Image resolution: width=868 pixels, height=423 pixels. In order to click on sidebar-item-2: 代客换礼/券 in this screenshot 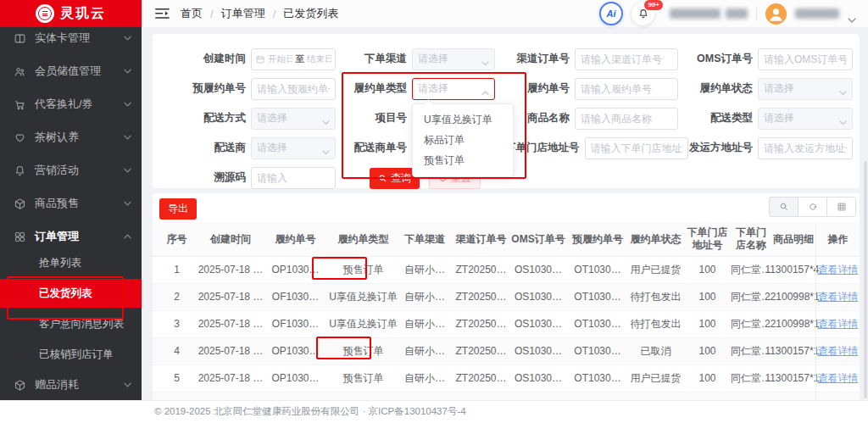, I will do `click(71, 104)`.